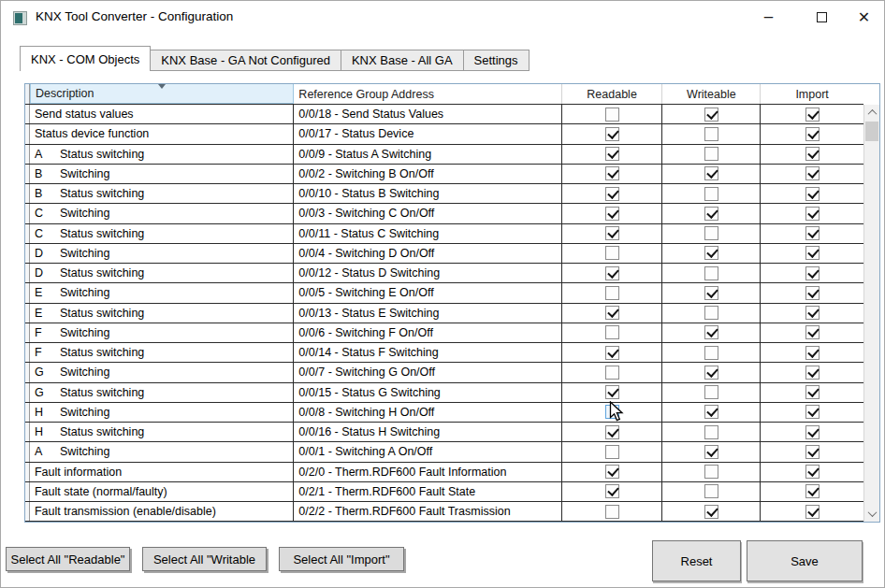 The height and width of the screenshot is (588, 885). Describe the element at coordinates (872, 313) in the screenshot. I see `vertical-scrollbar` at that location.